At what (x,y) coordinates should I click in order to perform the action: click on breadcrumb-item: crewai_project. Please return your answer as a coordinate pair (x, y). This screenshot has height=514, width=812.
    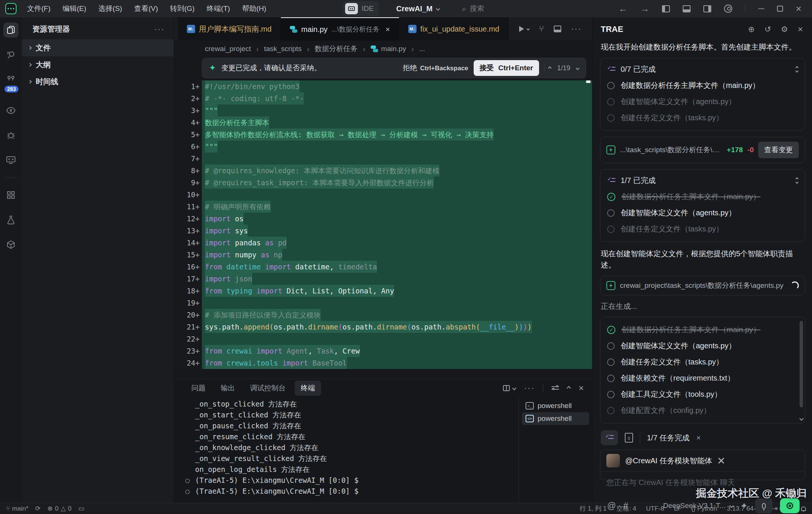
    Looking at the image, I should click on (228, 49).